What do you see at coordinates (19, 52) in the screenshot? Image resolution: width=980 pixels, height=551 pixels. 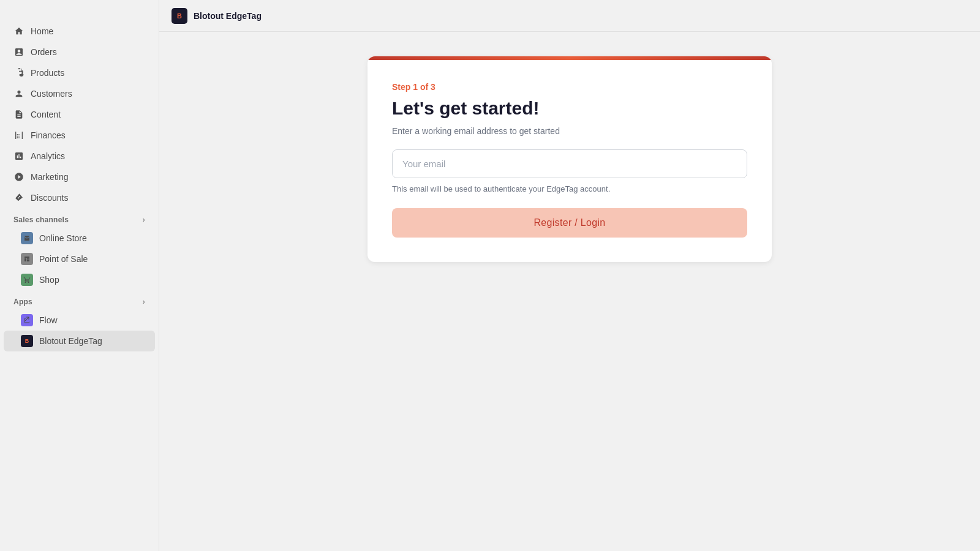 I see `orders-icon` at bounding box center [19, 52].